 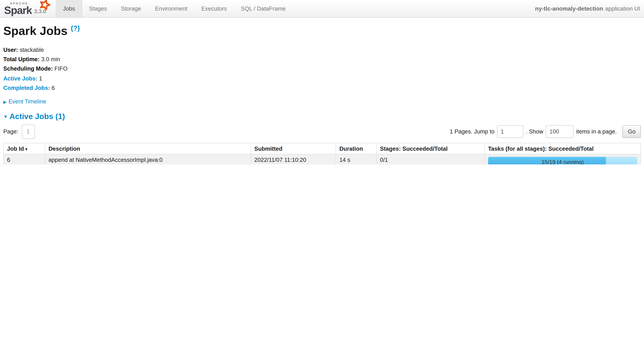 I want to click on collapse-right-arrow-icon: ▶, so click(x=5, y=102).